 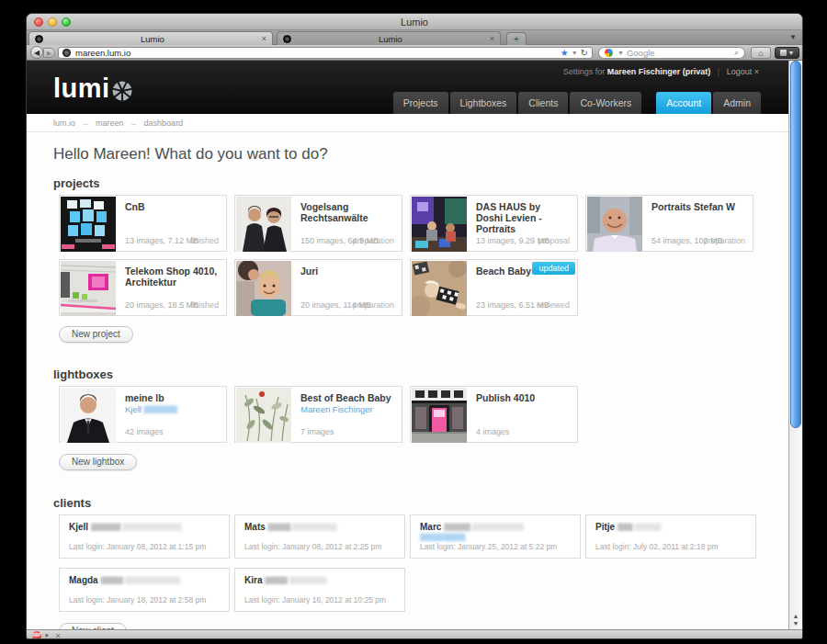 I want to click on project-title: Beach Baby, so click(x=523, y=271).